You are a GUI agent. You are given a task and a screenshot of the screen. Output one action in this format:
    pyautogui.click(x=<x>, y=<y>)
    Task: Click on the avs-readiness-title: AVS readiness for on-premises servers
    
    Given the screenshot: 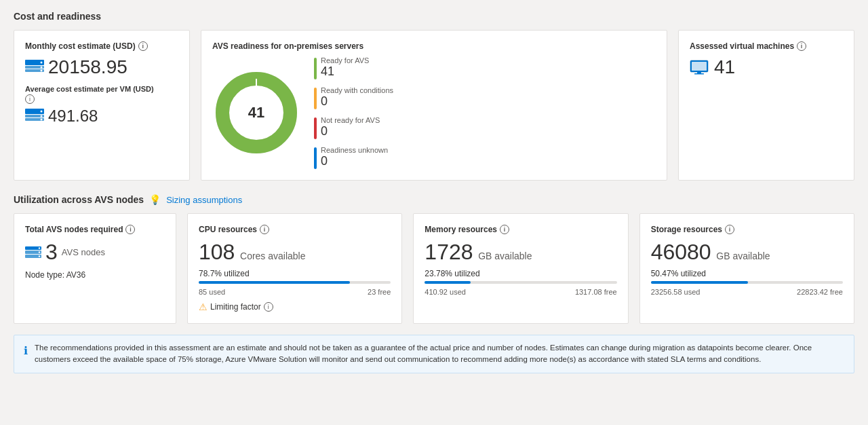 What is the action you would take?
    pyautogui.click(x=434, y=46)
    